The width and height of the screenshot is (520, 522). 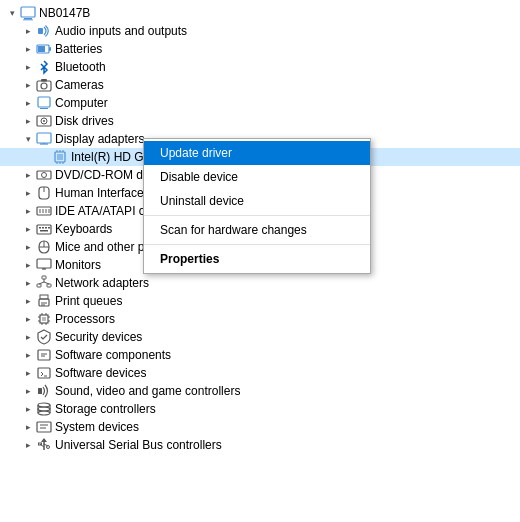 What do you see at coordinates (257, 153) in the screenshot?
I see `menu-item-update: Update driver` at bounding box center [257, 153].